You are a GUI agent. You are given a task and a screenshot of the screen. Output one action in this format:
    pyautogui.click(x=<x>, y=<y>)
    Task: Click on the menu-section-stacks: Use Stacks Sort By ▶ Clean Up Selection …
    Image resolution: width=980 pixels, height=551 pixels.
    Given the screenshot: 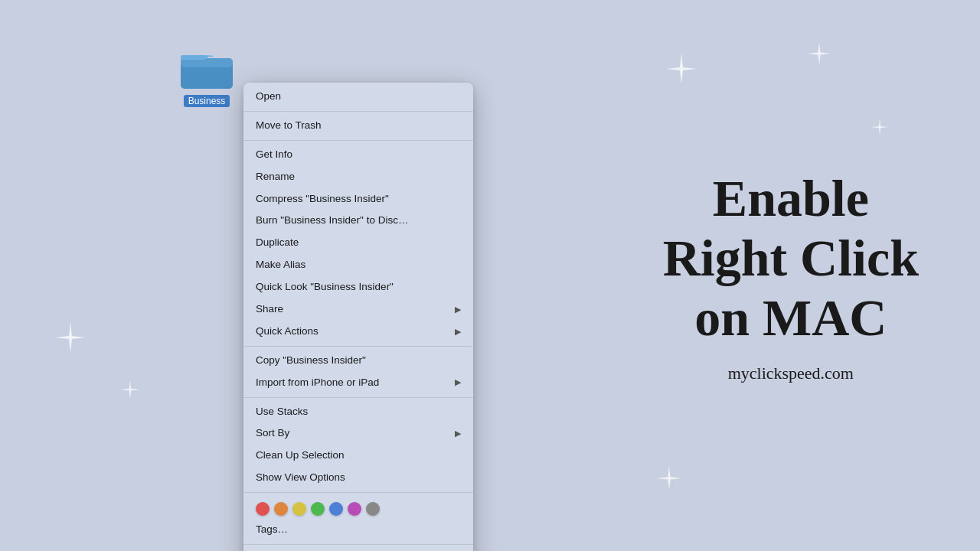 What is the action you would take?
    pyautogui.click(x=358, y=445)
    